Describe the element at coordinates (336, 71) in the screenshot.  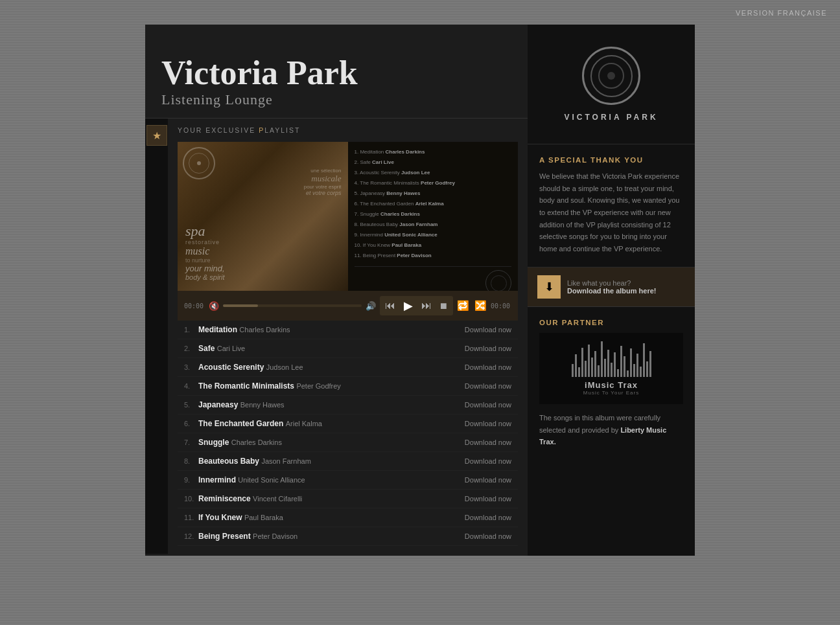
I see `header-section: Victoria Park Listening Lounge` at that location.